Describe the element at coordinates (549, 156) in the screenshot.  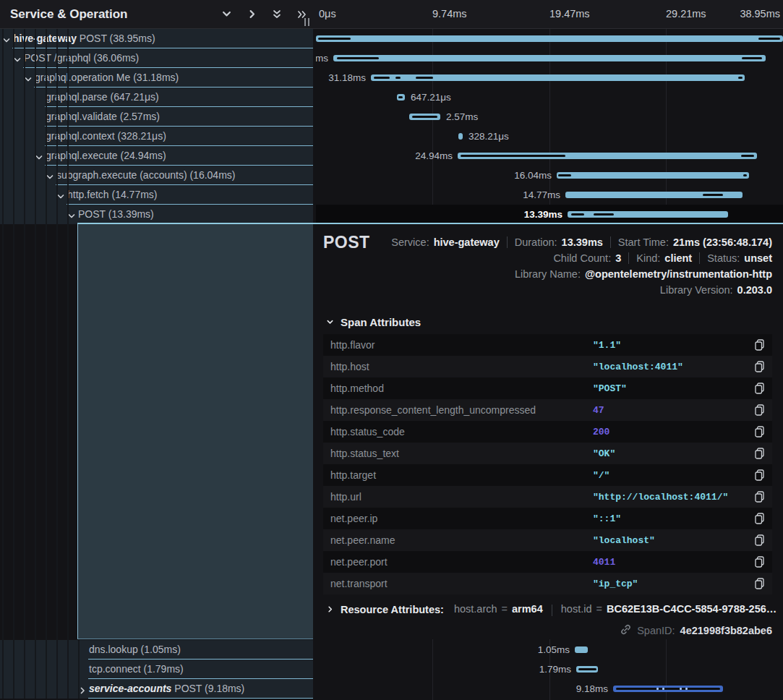
I see `span-timeline-row: 24.94ms` at that location.